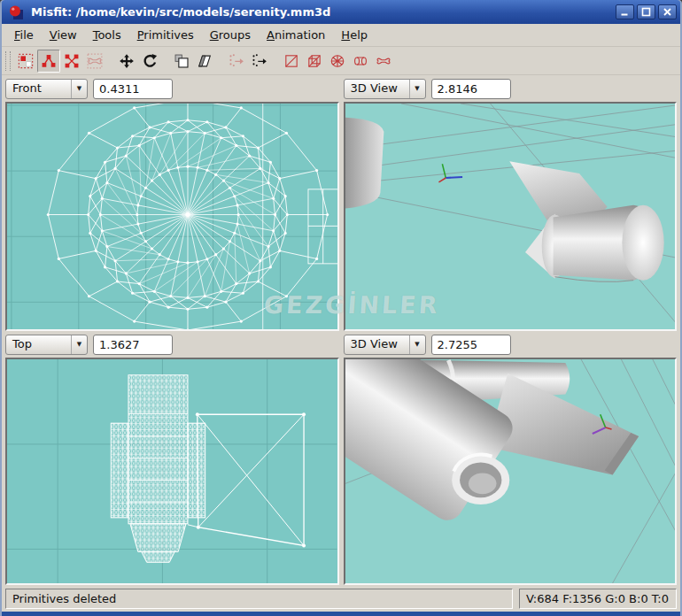 The image size is (682, 616). Describe the element at coordinates (127, 61) in the screenshot. I see `toolbar-button-move` at that location.